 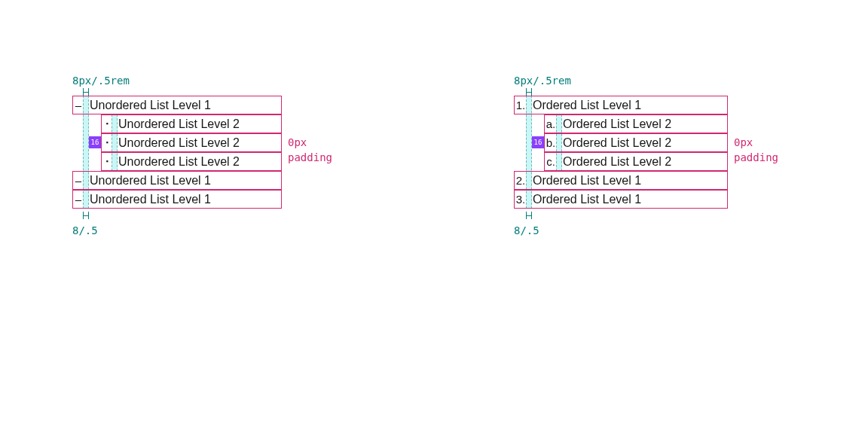 What do you see at coordinates (551, 143) in the screenshot?
I see `ordered-marker: b.` at bounding box center [551, 143].